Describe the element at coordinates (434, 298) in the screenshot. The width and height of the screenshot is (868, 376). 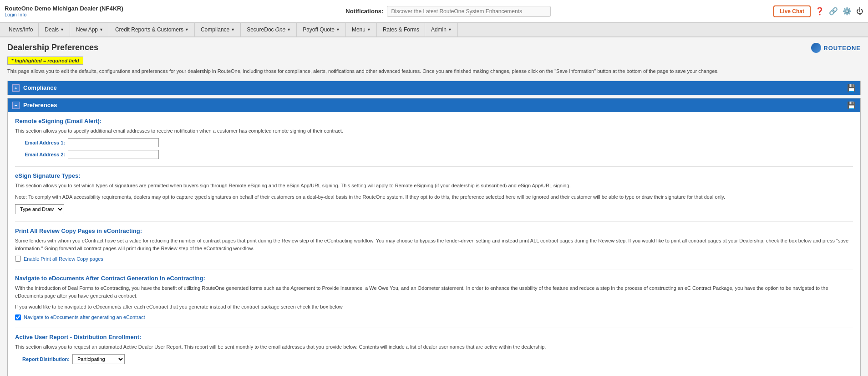
I see `navigate-edocs-subsection: Navigate to eDocuments After Contract Ge…` at that location.